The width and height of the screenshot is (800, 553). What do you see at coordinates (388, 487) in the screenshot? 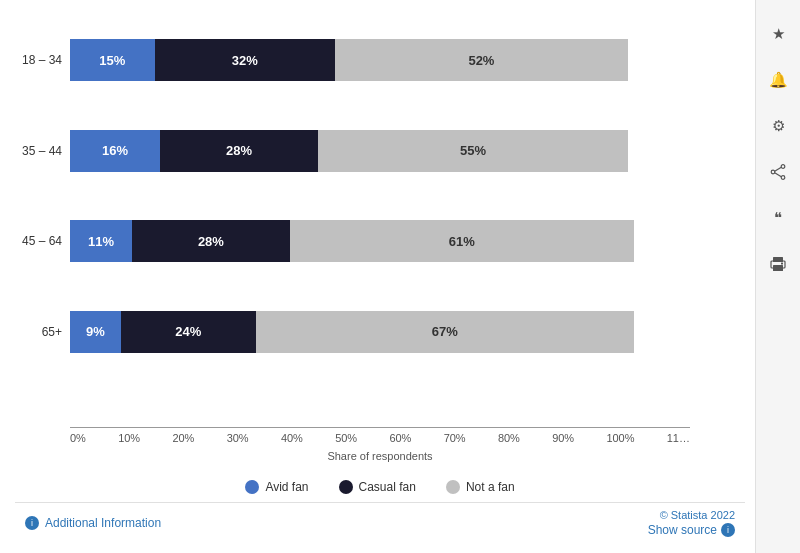
I see `legend-label: Casual fan` at bounding box center [388, 487].